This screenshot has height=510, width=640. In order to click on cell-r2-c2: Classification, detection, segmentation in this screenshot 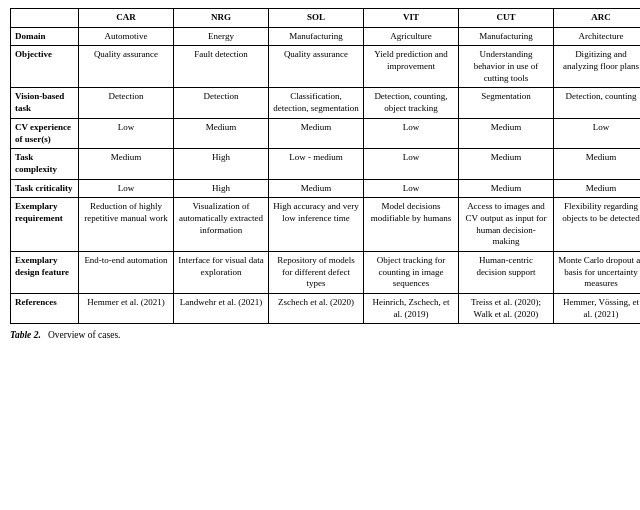, I will do `click(316, 103)`.